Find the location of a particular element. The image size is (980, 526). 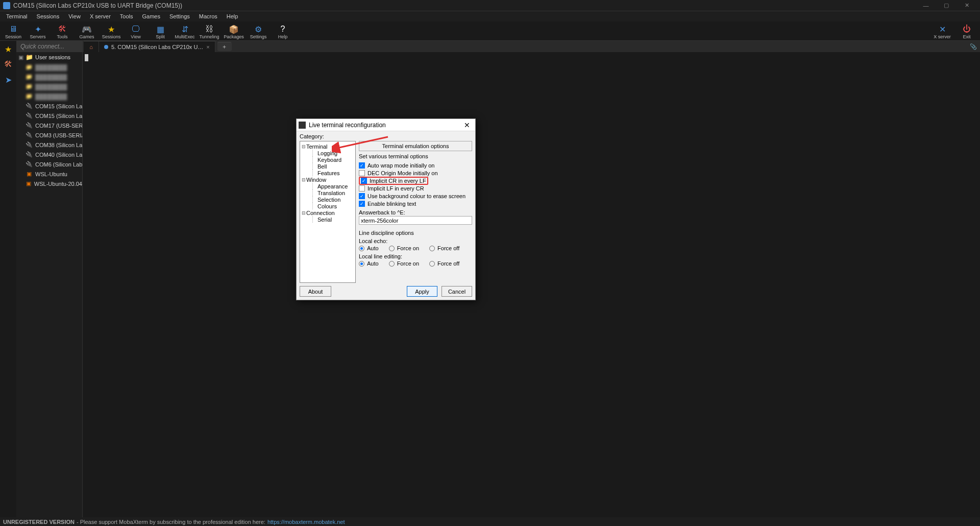

menu-settings: Settings is located at coordinates (180, 16).